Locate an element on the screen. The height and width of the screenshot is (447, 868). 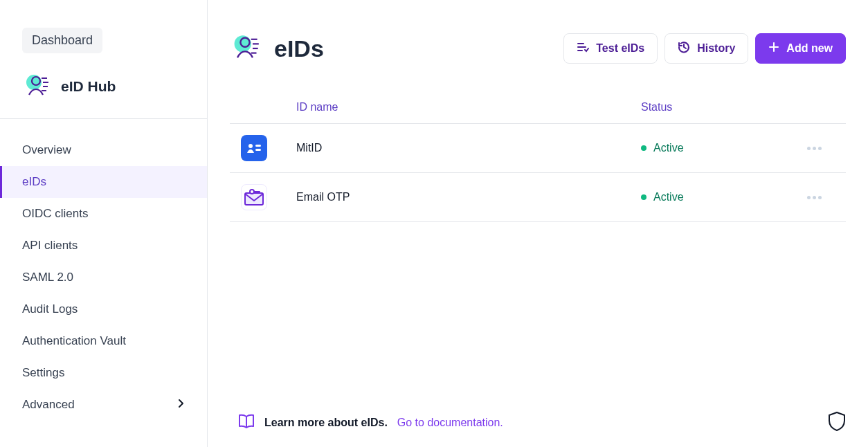
dashboard-badge: Dashboard is located at coordinates (62, 40).